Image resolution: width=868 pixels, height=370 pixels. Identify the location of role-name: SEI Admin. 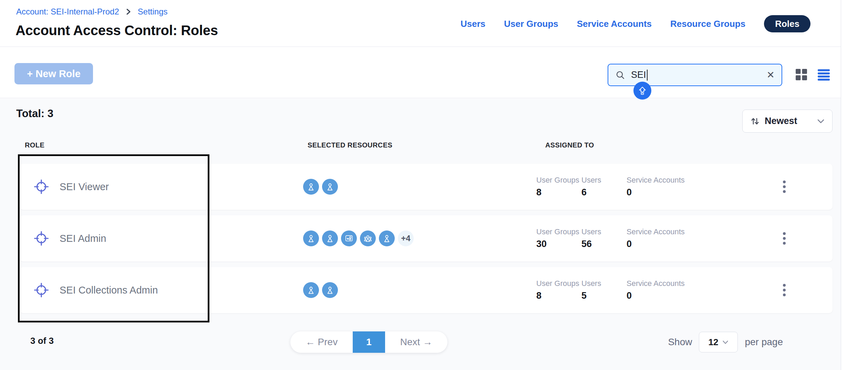
(83, 238).